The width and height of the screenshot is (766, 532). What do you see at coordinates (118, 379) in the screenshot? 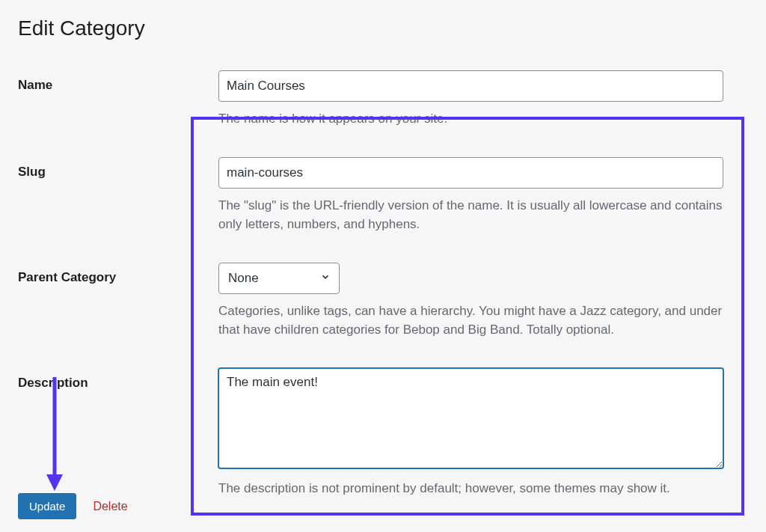
I see `description-label: Description` at bounding box center [118, 379].